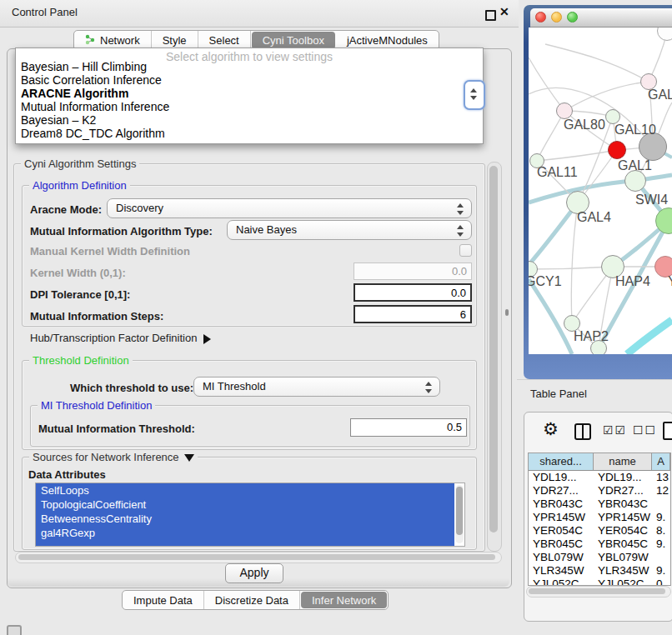  I want to click on network-node-red, so click(617, 150).